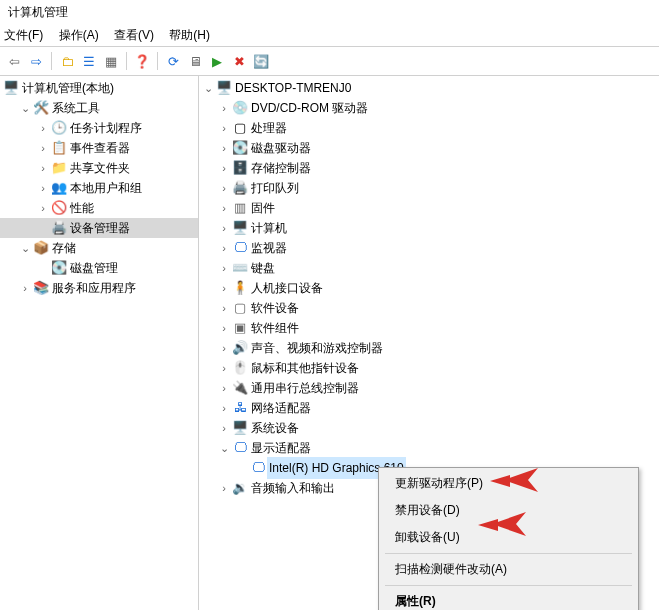 This screenshot has height=610, width=659. What do you see at coordinates (429, 408) in the screenshot?
I see `tree-item: ›🖧网络适配器` at bounding box center [429, 408].